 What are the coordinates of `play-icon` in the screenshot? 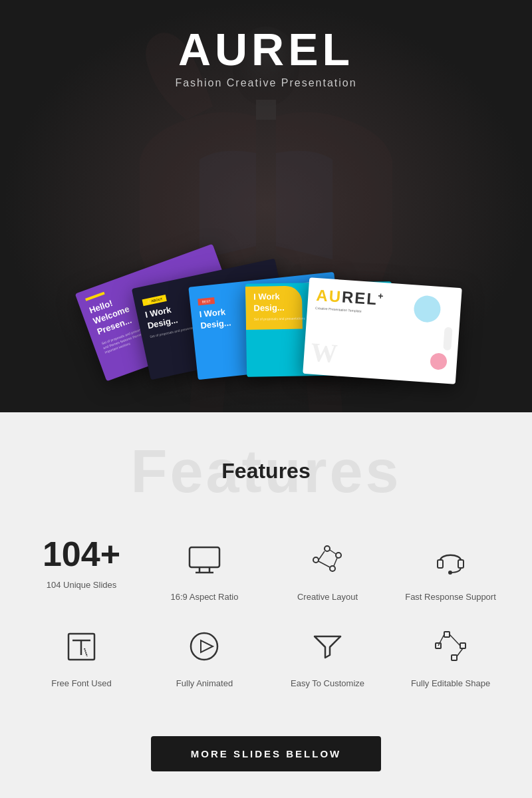 It's located at (205, 646).